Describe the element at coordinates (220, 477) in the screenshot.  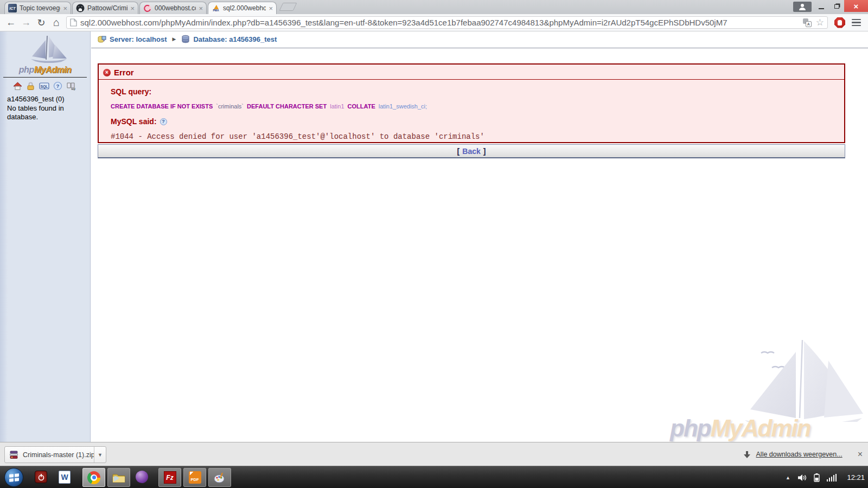
I see `paint-taskbar-button` at that location.